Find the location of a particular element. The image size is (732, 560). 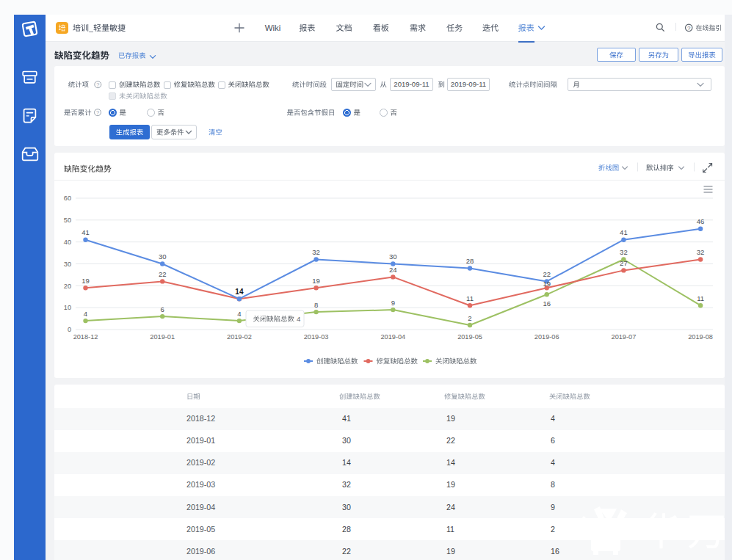

svg-text: 2019-07 is located at coordinates (624, 337).